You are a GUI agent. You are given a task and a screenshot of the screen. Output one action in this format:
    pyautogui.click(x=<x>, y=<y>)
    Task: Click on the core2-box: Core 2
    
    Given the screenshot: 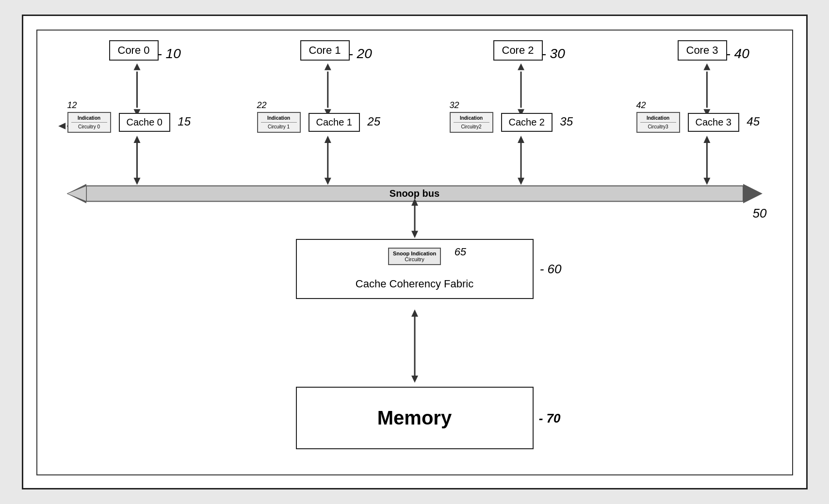 What is the action you would take?
    pyautogui.click(x=518, y=50)
    